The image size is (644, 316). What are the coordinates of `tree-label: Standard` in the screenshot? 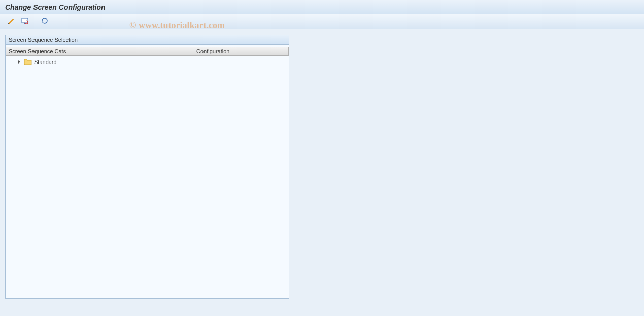 It's located at (46, 62).